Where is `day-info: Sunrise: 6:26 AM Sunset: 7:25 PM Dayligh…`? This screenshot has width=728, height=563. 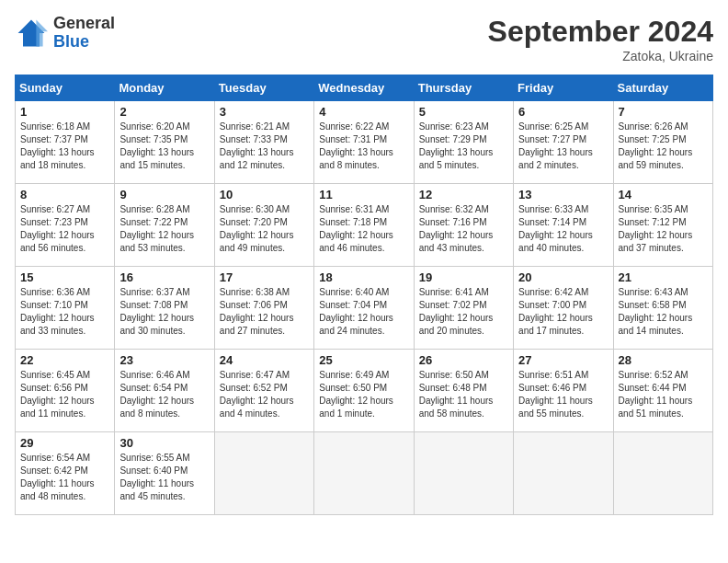
day-info: Sunrise: 6:26 AM Sunset: 7:25 PM Dayligh… is located at coordinates (664, 146).